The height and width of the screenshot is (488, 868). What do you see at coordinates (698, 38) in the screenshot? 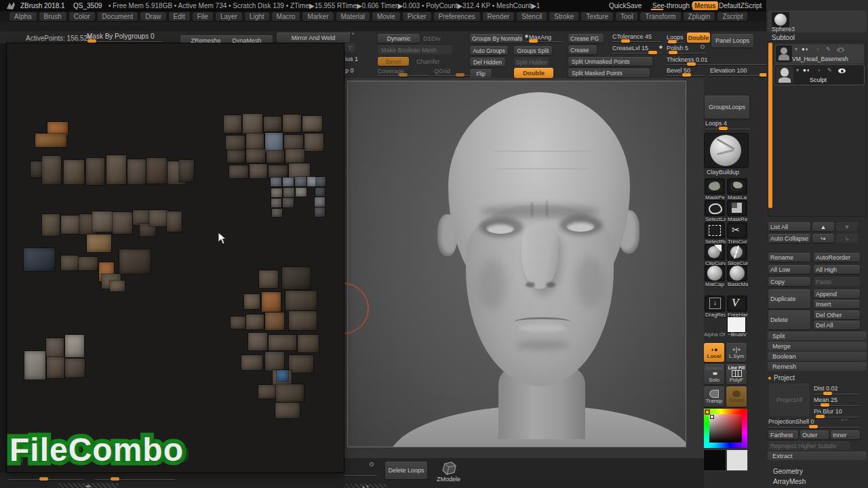
I see `double-toggle-loops: Double` at bounding box center [698, 38].